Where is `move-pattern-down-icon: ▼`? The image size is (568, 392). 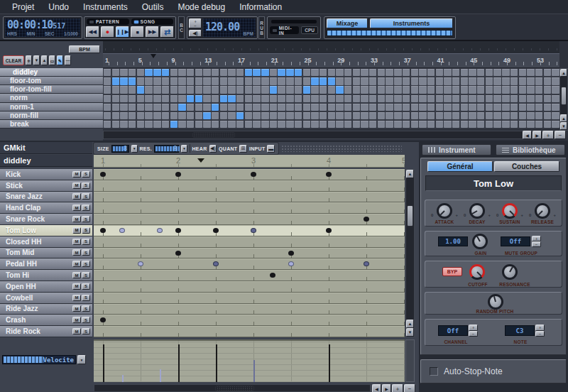
move-pattern-down-icon: ▼ is located at coordinates (37, 60).